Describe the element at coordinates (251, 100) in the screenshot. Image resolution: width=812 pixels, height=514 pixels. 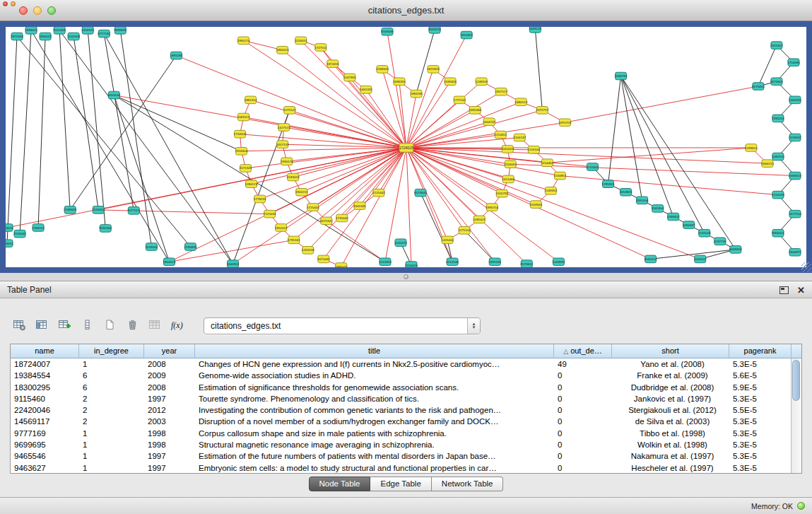
I see `graph-node: 1881314` at that location.